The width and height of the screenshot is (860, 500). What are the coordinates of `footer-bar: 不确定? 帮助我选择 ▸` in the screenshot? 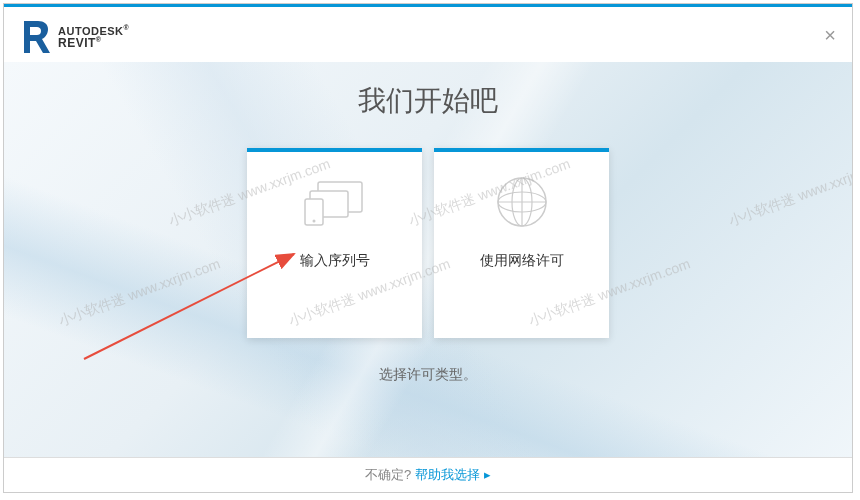 It's located at (428, 474).